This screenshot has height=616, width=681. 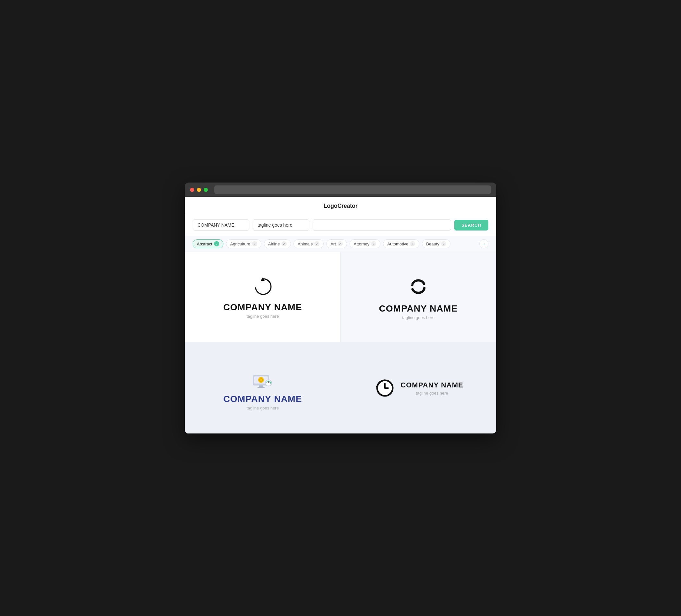 What do you see at coordinates (340, 244) in the screenshot?
I see `filter-bar: Abstract ✓ Agriculture ✓ Airline ✓ Anima…` at bounding box center [340, 244].